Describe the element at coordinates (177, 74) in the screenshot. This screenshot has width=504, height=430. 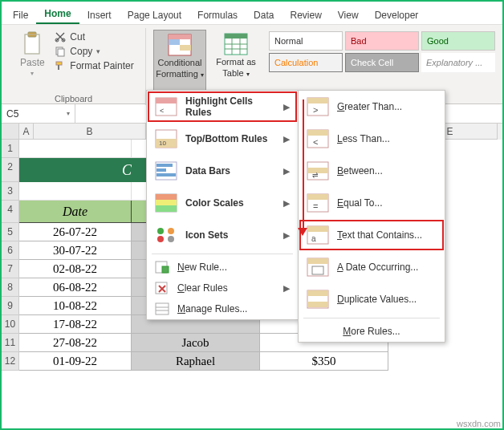
I see `cf-line2: Formatting` at that location.